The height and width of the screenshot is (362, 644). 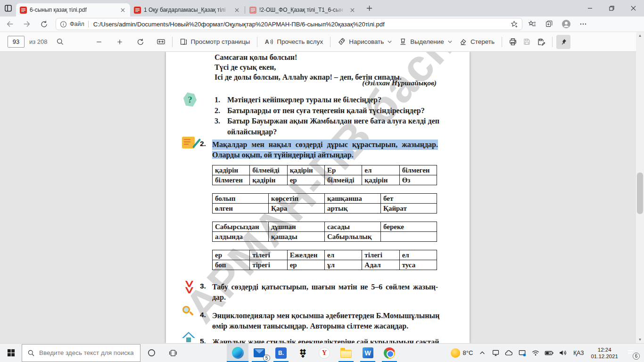 What do you see at coordinates (120, 42) in the screenshot?
I see `zoom-in-button` at bounding box center [120, 42].